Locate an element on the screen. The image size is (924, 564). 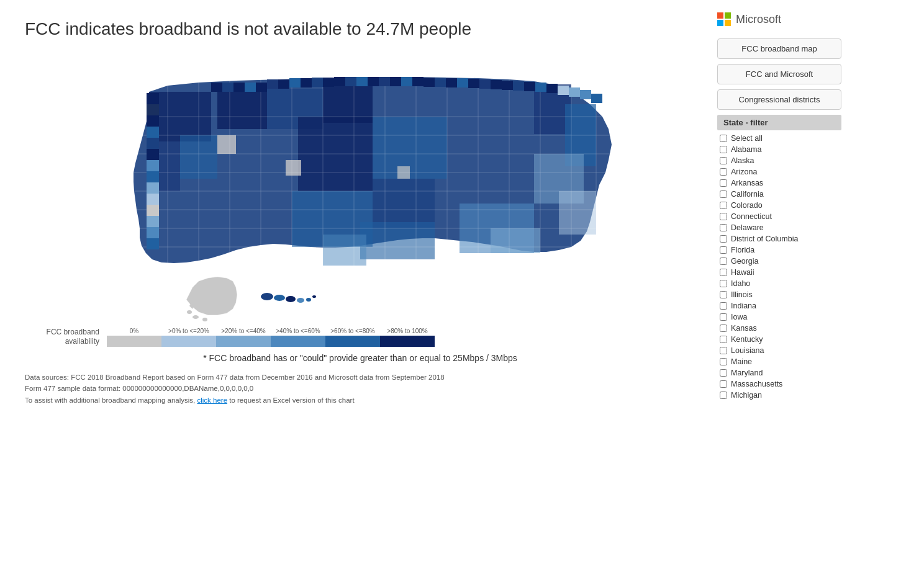
filter-item: Louisiana is located at coordinates (779, 351).